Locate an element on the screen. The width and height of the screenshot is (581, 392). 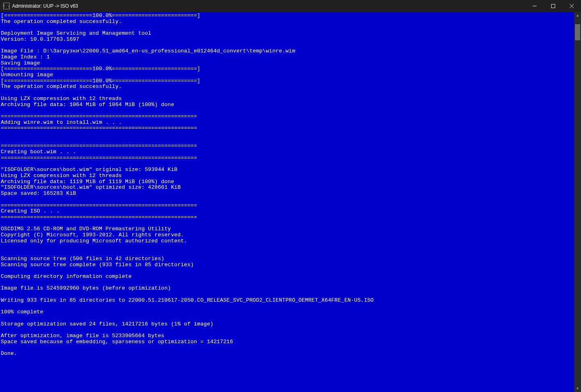
scroll-thumb is located at coordinates (577, 32).